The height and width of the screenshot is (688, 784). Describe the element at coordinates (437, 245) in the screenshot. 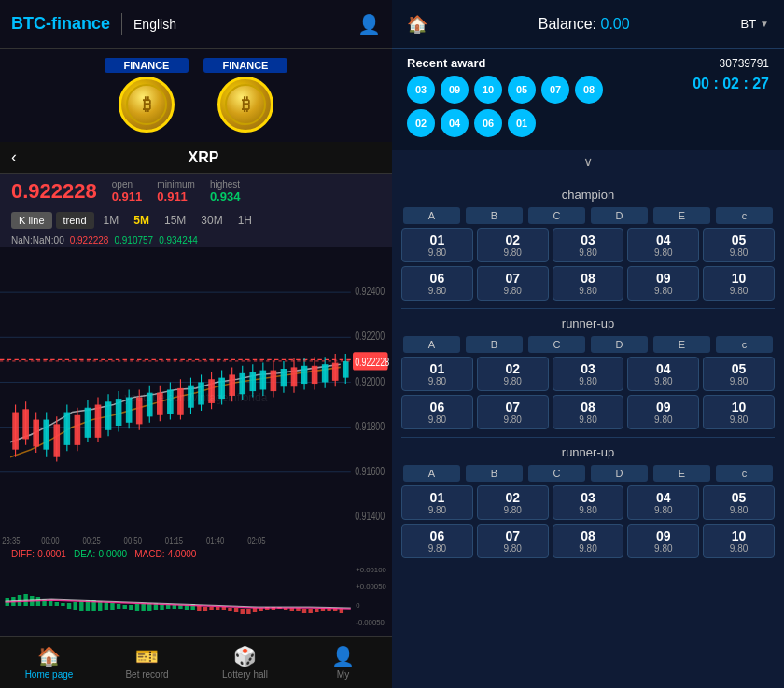

I see `champion-01: 019.80` at that location.